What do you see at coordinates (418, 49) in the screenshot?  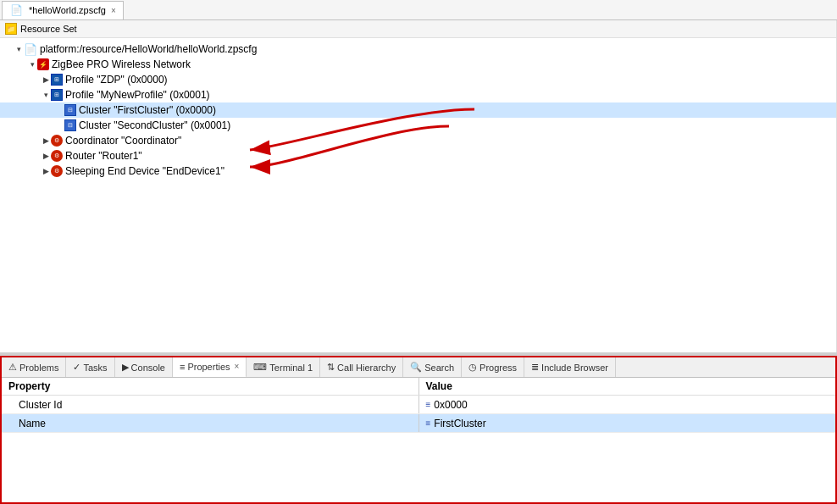 I see `tree-item-root: ▾ 📄 platform:/resource/HelloWorld/helloW…` at bounding box center [418, 49].